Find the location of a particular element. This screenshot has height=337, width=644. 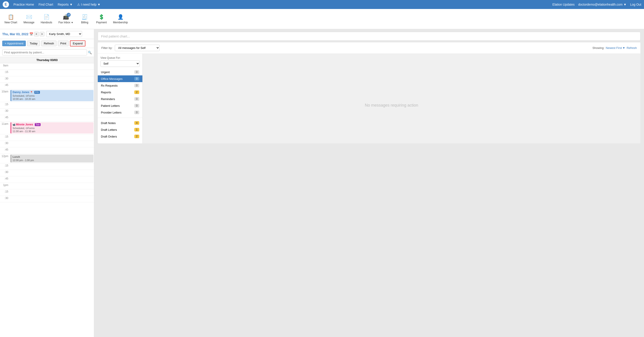

time-content is located at coordinates (52, 67).